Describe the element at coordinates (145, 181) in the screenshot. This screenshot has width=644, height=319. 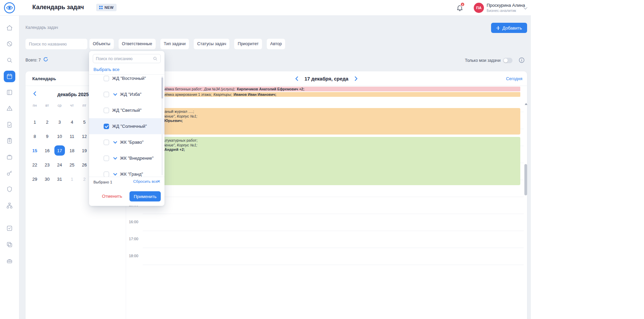
I see `reset-all-link: Сбросить все` at that location.